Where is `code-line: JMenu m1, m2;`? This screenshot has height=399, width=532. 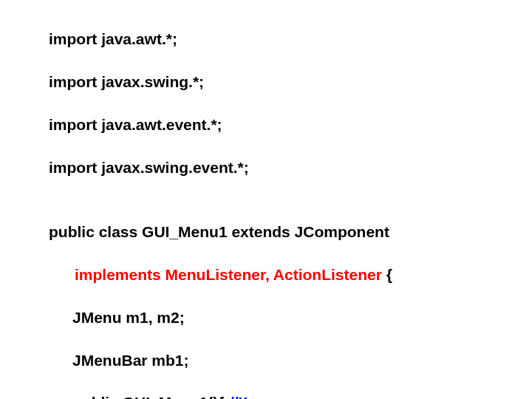 code-line: JMenu m1, m2; is located at coordinates (290, 318).